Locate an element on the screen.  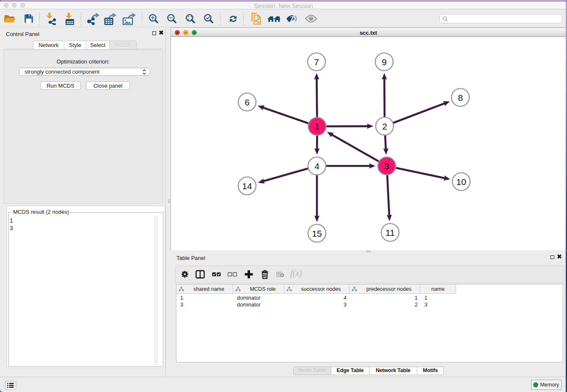
svg-text: 15 is located at coordinates (317, 234).